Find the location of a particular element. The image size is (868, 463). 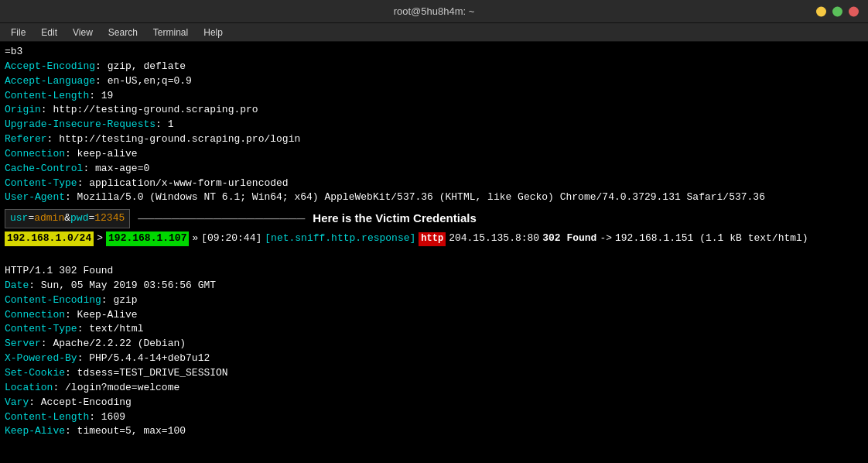

terminal-text: : http://testing-ground.scraping.pro is located at coordinates (150, 110).